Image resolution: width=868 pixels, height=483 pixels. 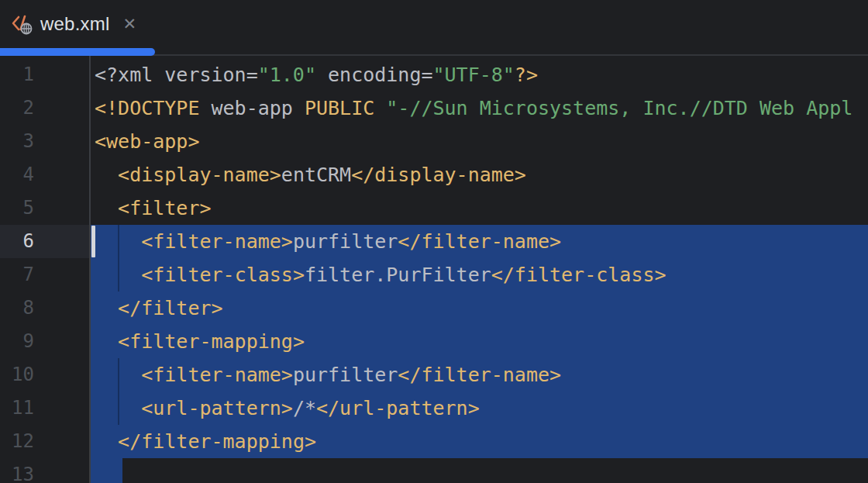 I want to click on line-number: 6, so click(x=45, y=242).